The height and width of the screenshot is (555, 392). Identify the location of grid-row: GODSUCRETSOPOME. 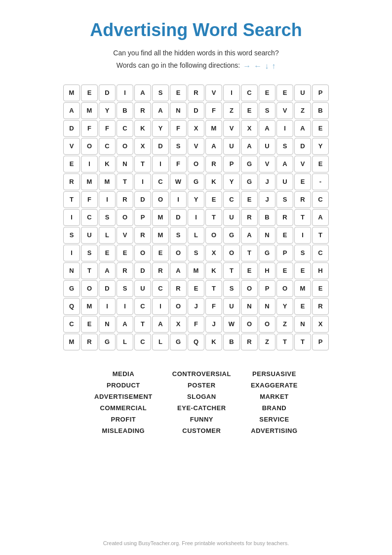
(196, 289).